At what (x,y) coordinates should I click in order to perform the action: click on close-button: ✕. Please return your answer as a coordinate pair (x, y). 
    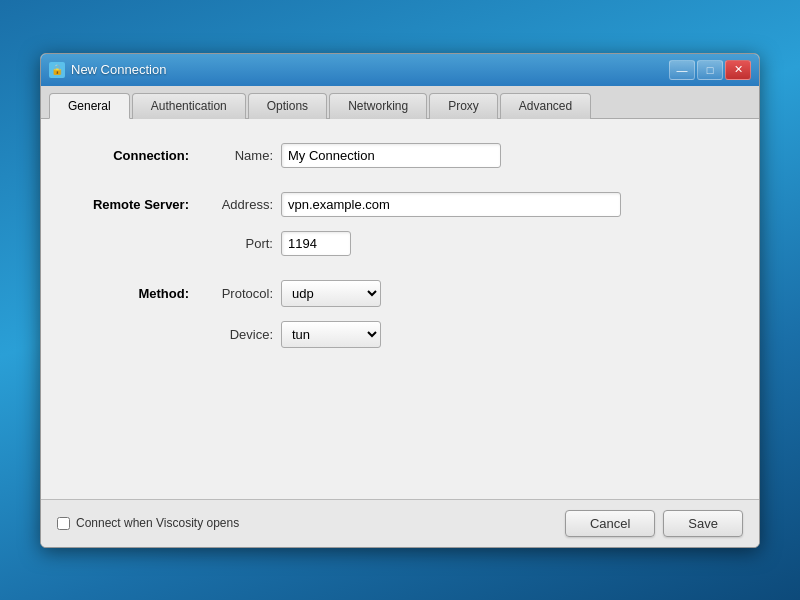
    Looking at the image, I should click on (738, 70).